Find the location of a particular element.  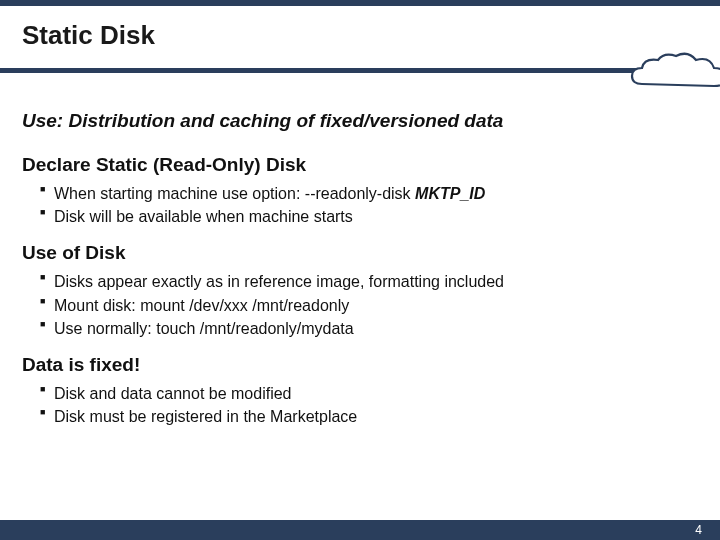

section-heading: Declare Static (Read-Only) Disk is located at coordinates (360, 165).